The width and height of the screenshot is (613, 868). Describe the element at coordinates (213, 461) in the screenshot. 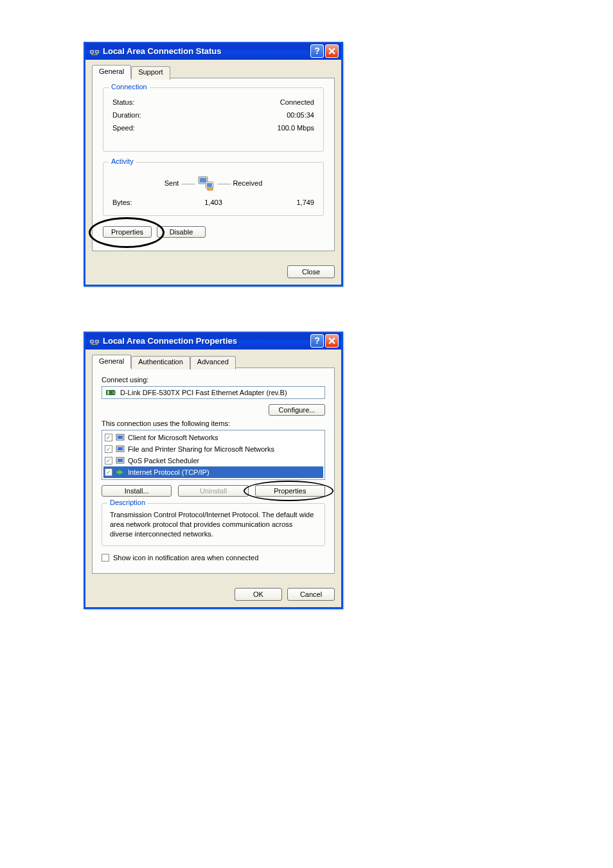

I see `list-item: ✓ QoS Packet Scheduler` at that location.